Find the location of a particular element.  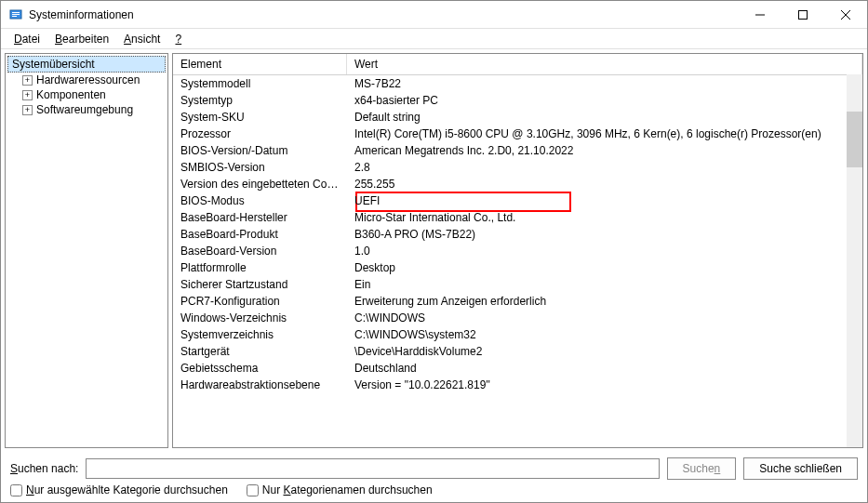

cell-element: Windows-Verzeichnis is located at coordinates (260, 318).